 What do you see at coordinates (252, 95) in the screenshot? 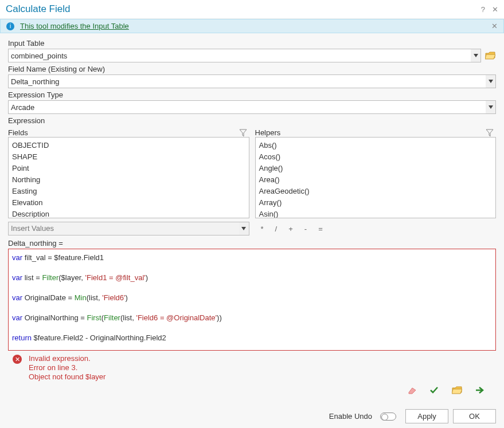
I see `expression-type-label: Expression Type` at bounding box center [252, 95].